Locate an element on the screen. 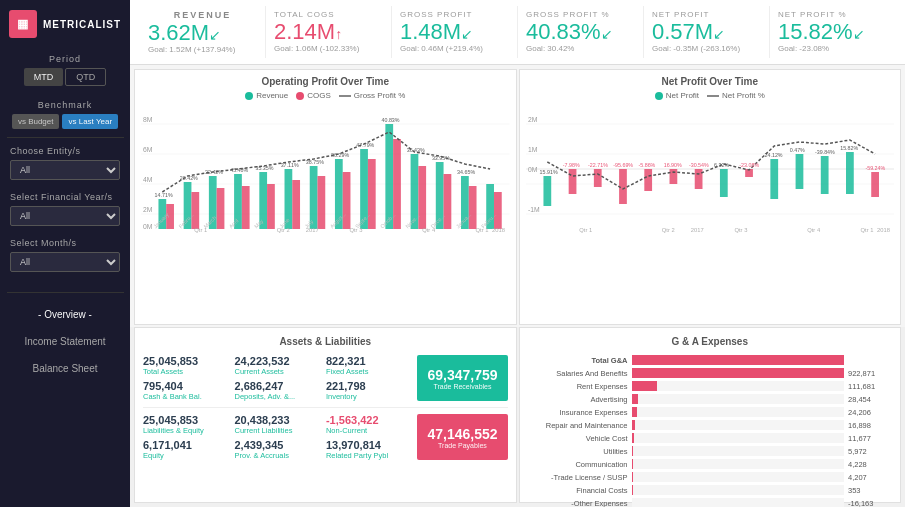 The height and width of the screenshot is (507, 905). fixed-assets-value: 822,321 is located at coordinates (368, 361).